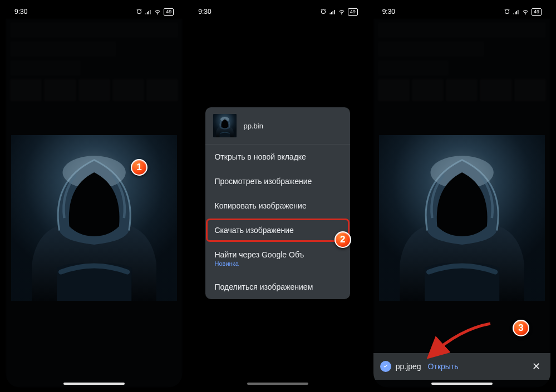  I want to click on ctx-item-google-lens: Найти через Google Объ Новинка, so click(278, 259).